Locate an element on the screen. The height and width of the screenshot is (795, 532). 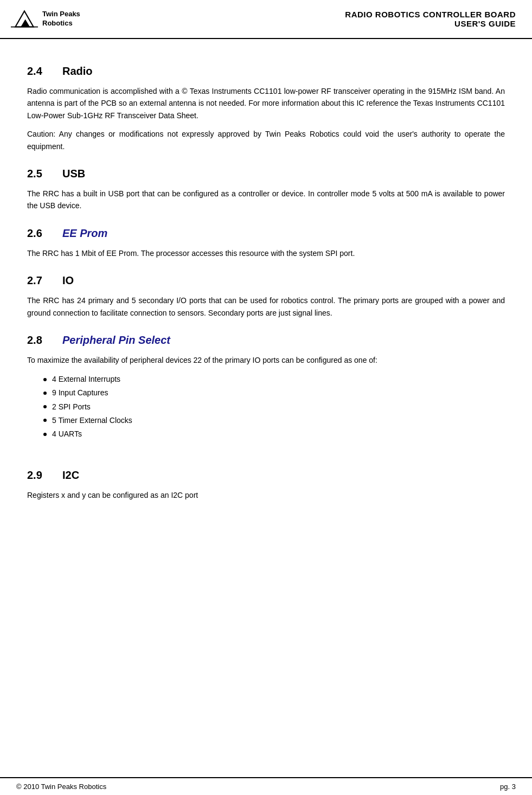
section-2-7-heading: 2.7 IO is located at coordinates (266, 281).